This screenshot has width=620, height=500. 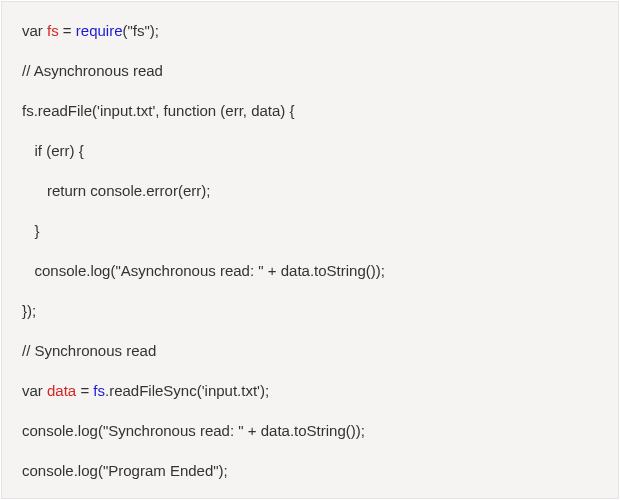 What do you see at coordinates (60, 150) in the screenshot?
I see `code-token: if (err) {` at bounding box center [60, 150].